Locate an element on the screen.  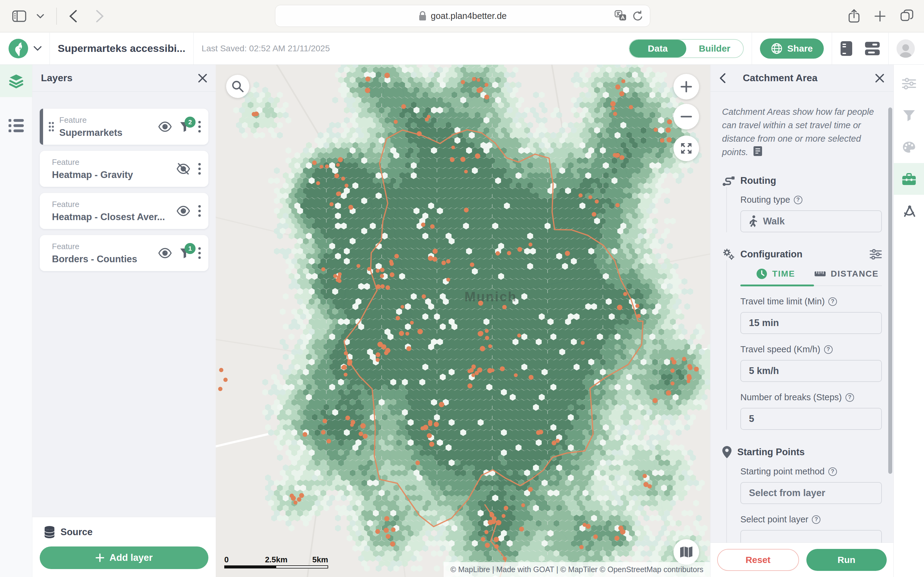
routing-heading: Routing is located at coordinates (758, 181).